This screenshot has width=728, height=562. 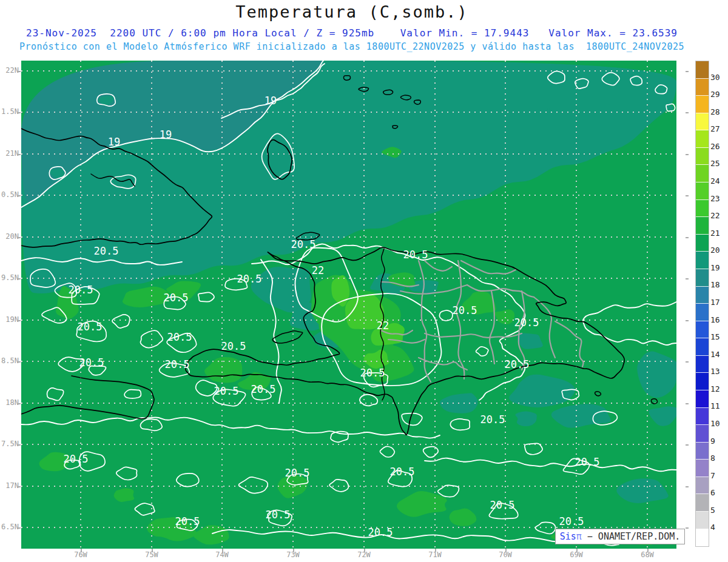 I want to click on x-tick-label: 69W, so click(x=576, y=555).